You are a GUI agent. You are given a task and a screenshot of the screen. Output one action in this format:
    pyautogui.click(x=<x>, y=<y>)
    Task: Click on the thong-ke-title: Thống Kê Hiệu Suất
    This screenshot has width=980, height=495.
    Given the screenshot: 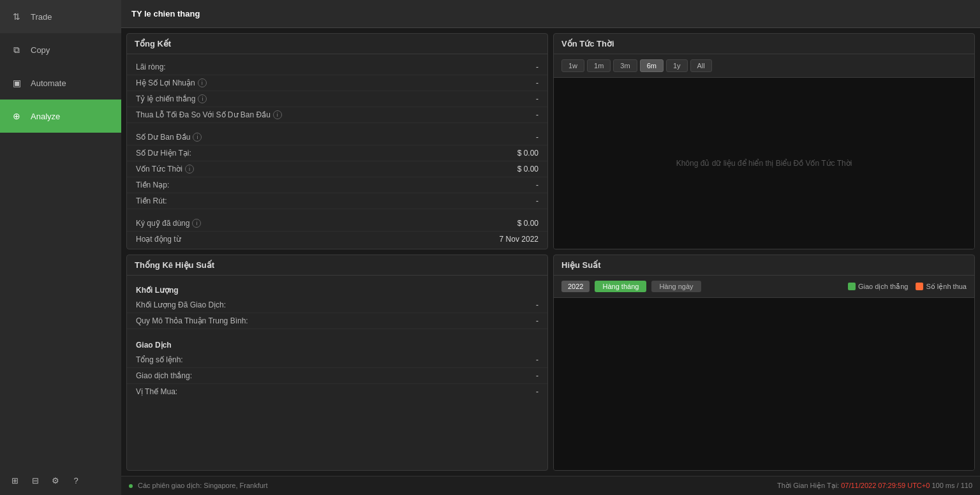 What is the action you would take?
    pyautogui.click(x=337, y=265)
    